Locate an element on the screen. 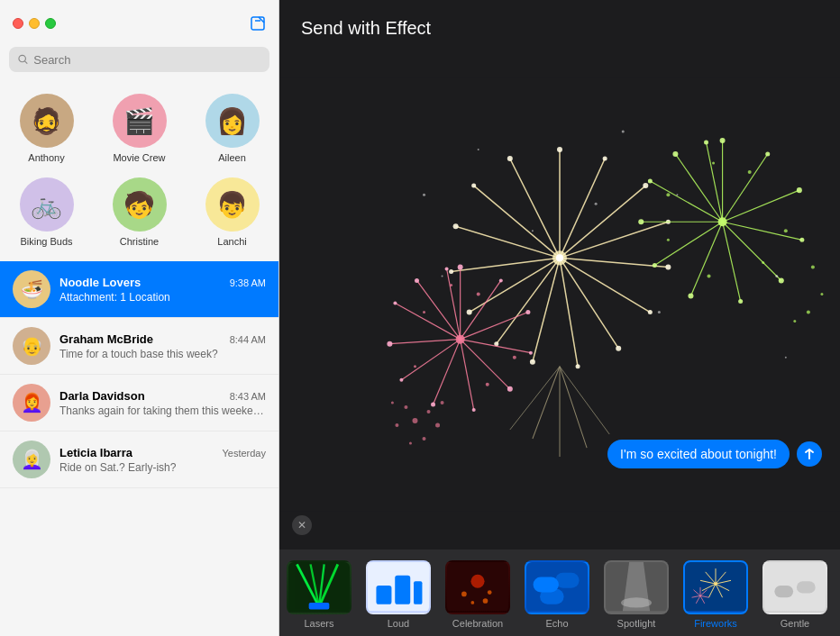 The image size is (840, 636). effect-item-gentle: Gentle is located at coordinates (795, 595).